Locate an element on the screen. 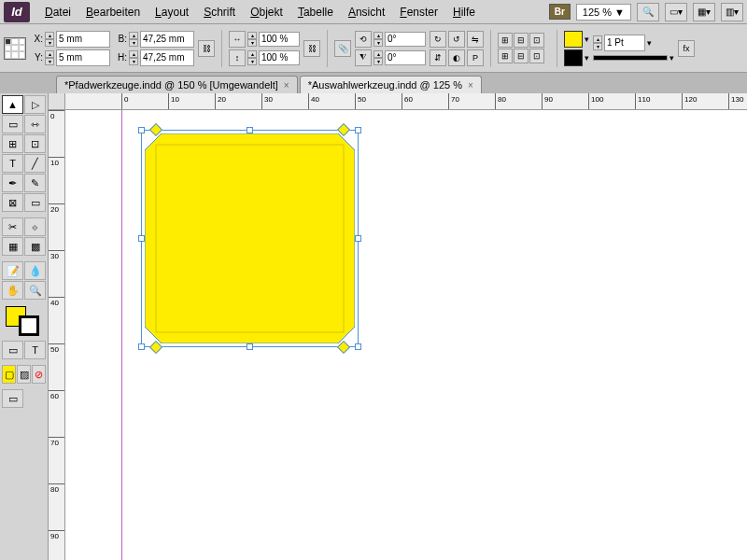 Image resolution: width=747 pixels, height=560 pixels. screen-mode-icon: ▭▾ is located at coordinates (676, 12).